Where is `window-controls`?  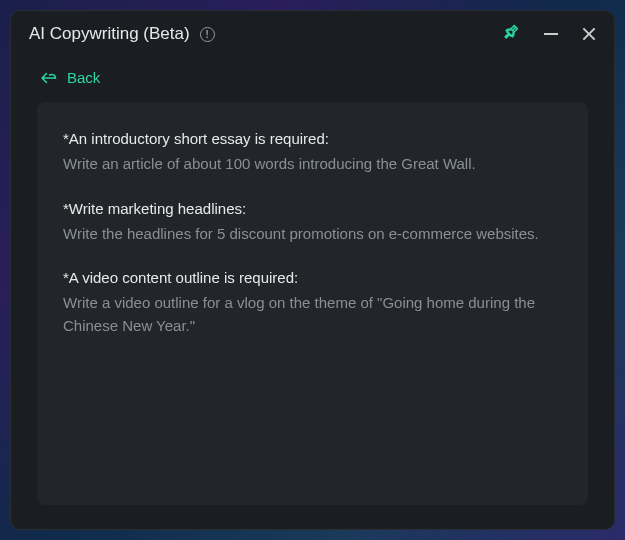 window-controls is located at coordinates (549, 34).